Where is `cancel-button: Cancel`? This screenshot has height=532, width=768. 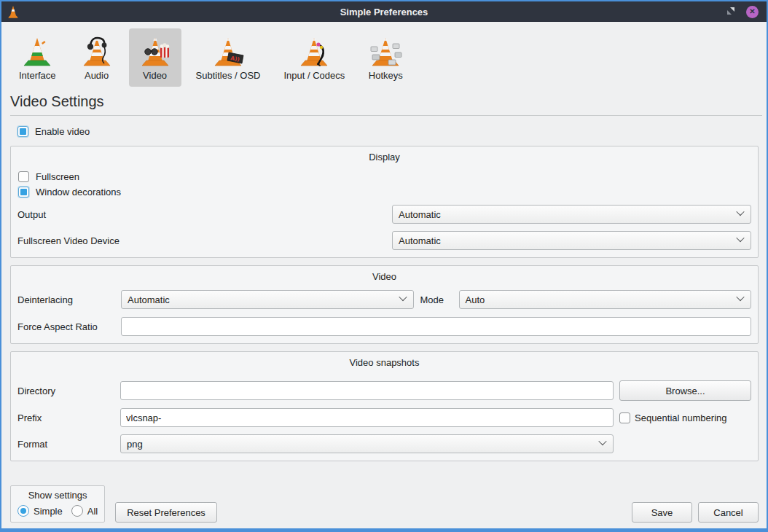
cancel-button: Cancel is located at coordinates (729, 512).